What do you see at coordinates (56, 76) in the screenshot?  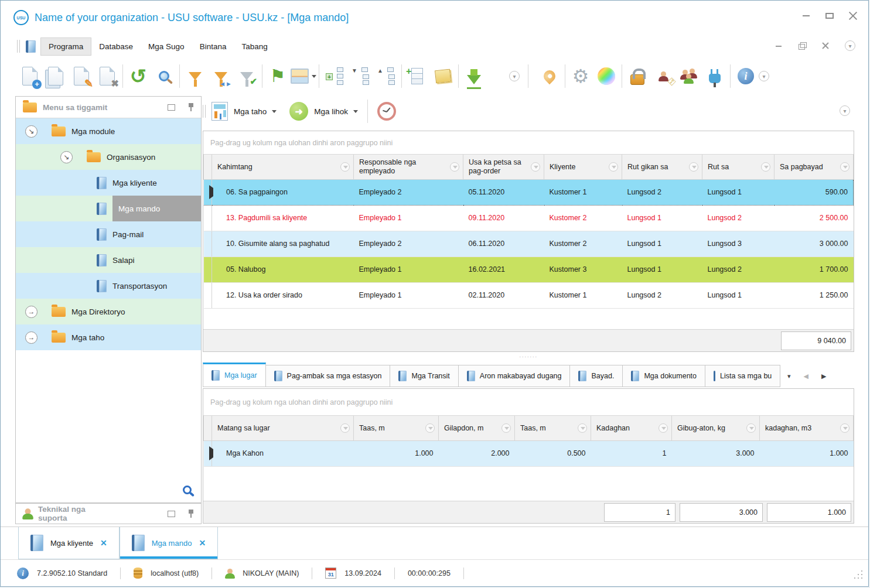 I see `copy-record-button` at bounding box center [56, 76].